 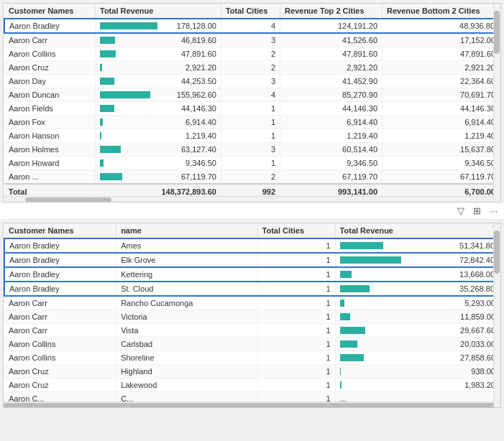 I want to click on filter-icon: ▽, so click(x=461, y=211).